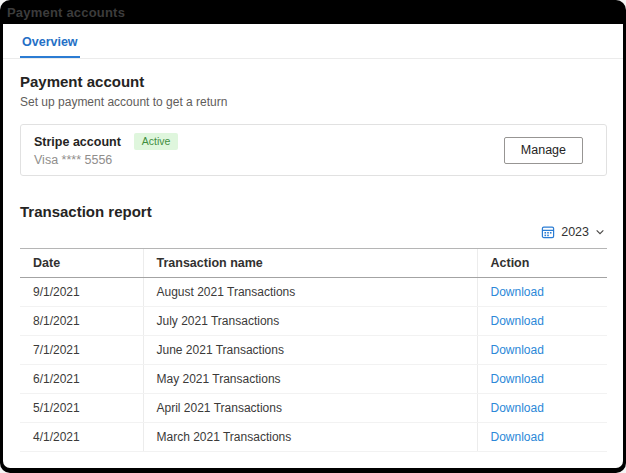 This screenshot has height=473, width=626. I want to click on year-value: 2023, so click(575, 232).